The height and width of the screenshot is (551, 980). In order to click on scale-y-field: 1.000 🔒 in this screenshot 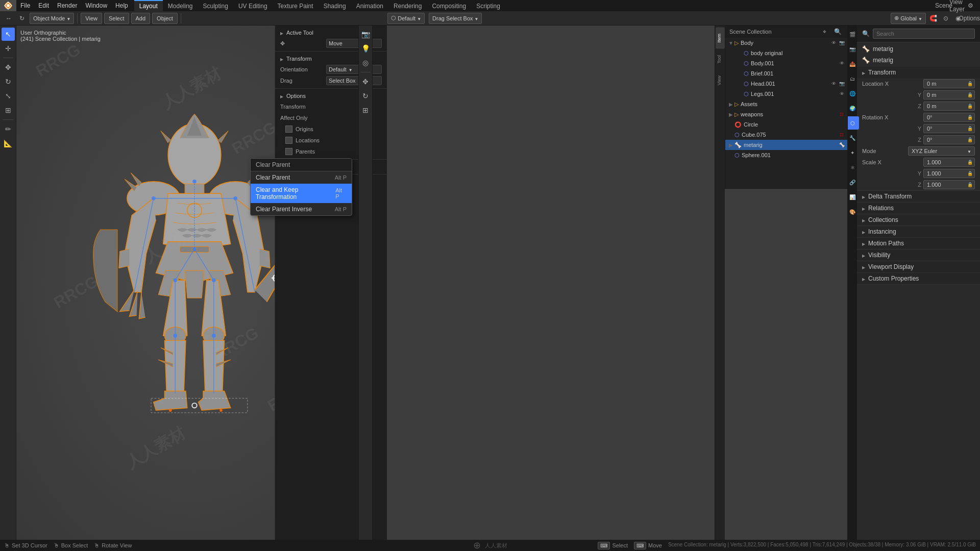, I will do `click(949, 173)`.